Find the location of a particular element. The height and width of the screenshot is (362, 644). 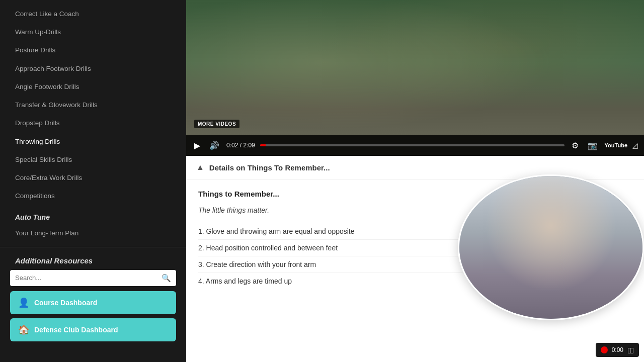

grid-icon: ◫ is located at coordinates (631, 350).